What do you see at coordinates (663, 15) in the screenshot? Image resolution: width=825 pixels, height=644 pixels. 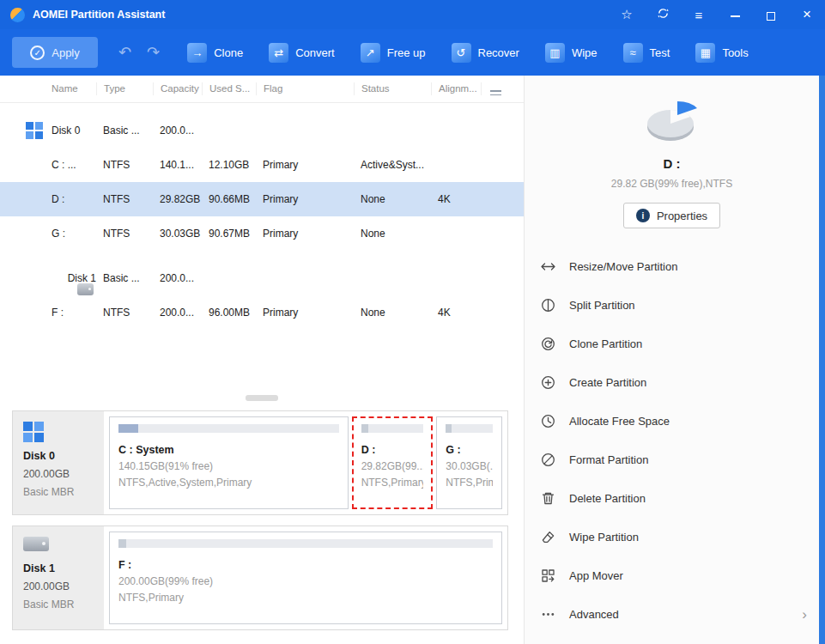 I see `refresh-icon` at bounding box center [663, 15].